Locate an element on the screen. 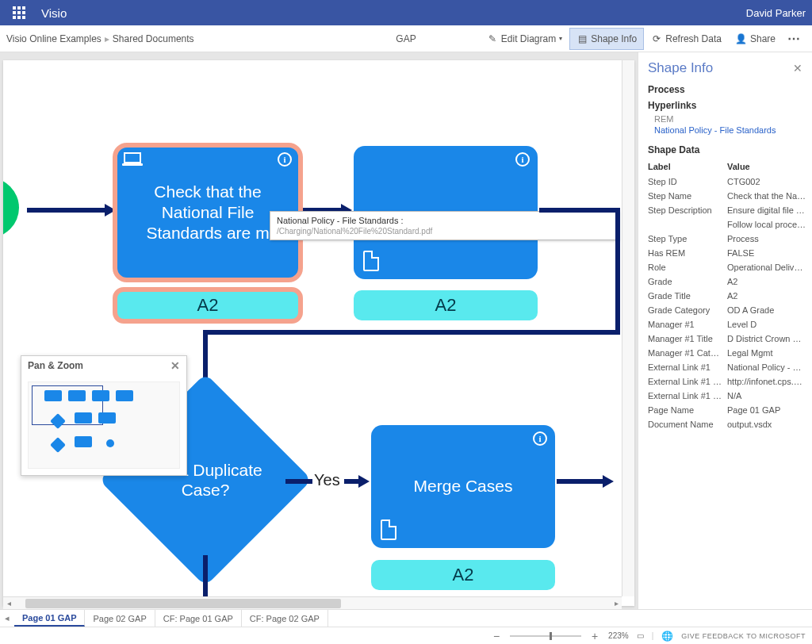 The image size is (812, 644). chevron-down-icon: ▾ is located at coordinates (561, 38).